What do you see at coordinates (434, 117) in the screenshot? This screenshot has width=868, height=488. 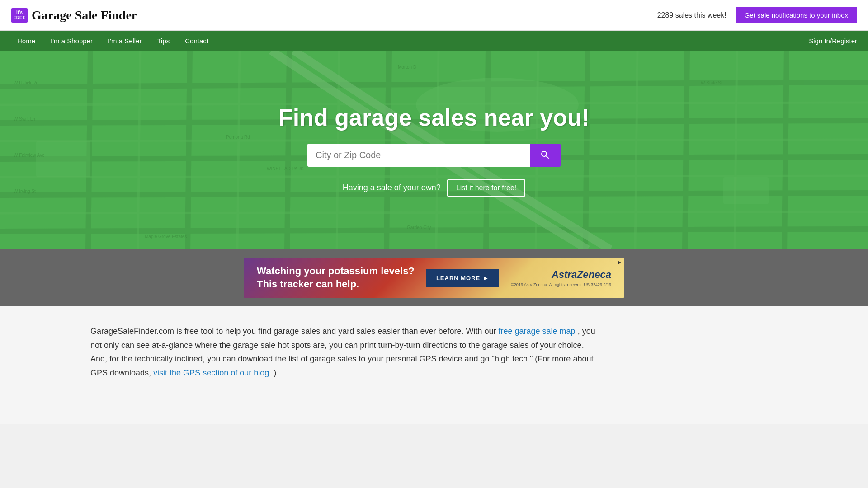 I see `hero-title: Find garage sales near you!` at bounding box center [434, 117].